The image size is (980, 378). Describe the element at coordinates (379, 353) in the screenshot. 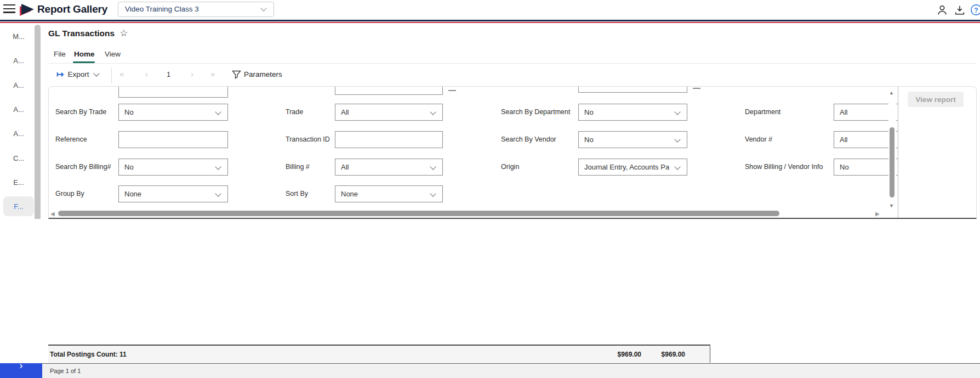

I see `table-total-row: Total Postings Count: 11 $969.00 $969.00` at that location.